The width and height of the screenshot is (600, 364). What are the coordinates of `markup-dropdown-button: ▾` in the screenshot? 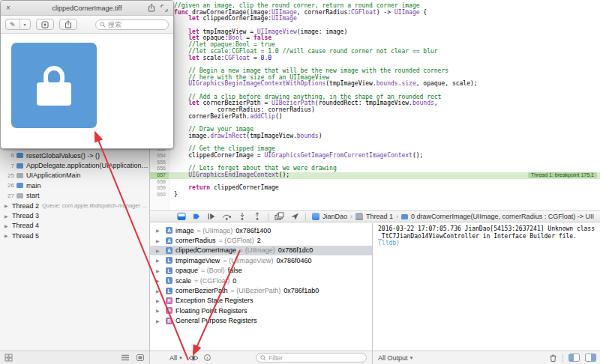 It's located at (25, 24).